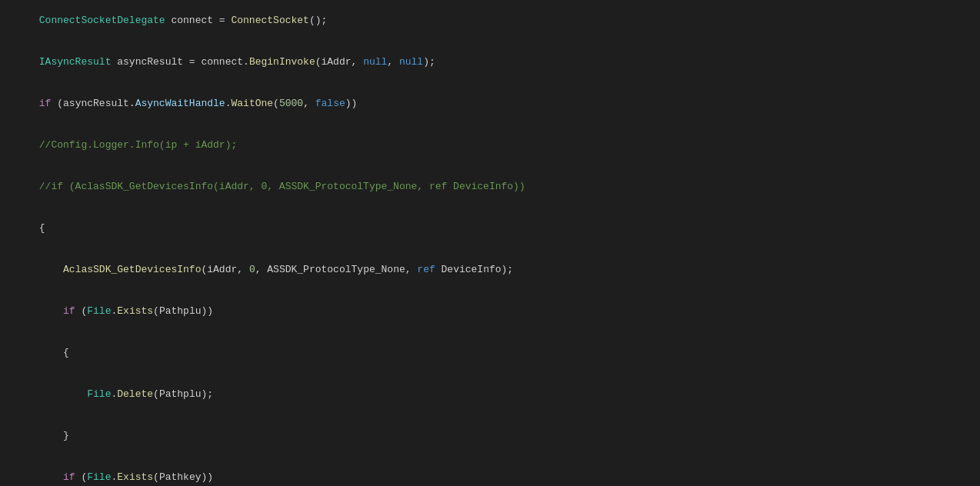 The width and height of the screenshot is (980, 486). Describe the element at coordinates (490, 270) in the screenshot. I see `code-line-7: AclasSDK_GetDevicesInfo(iAddr, 0, ASSDK_…` at that location.